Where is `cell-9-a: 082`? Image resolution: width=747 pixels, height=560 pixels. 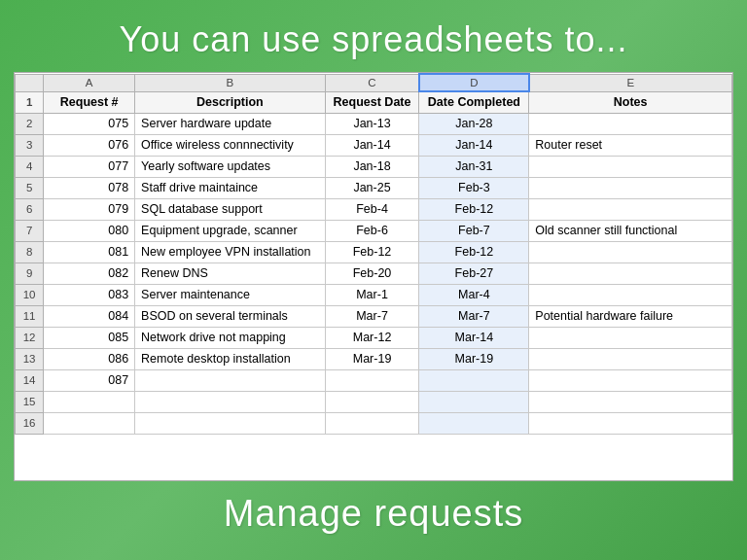
cell-9-a: 082 is located at coordinates (89, 273).